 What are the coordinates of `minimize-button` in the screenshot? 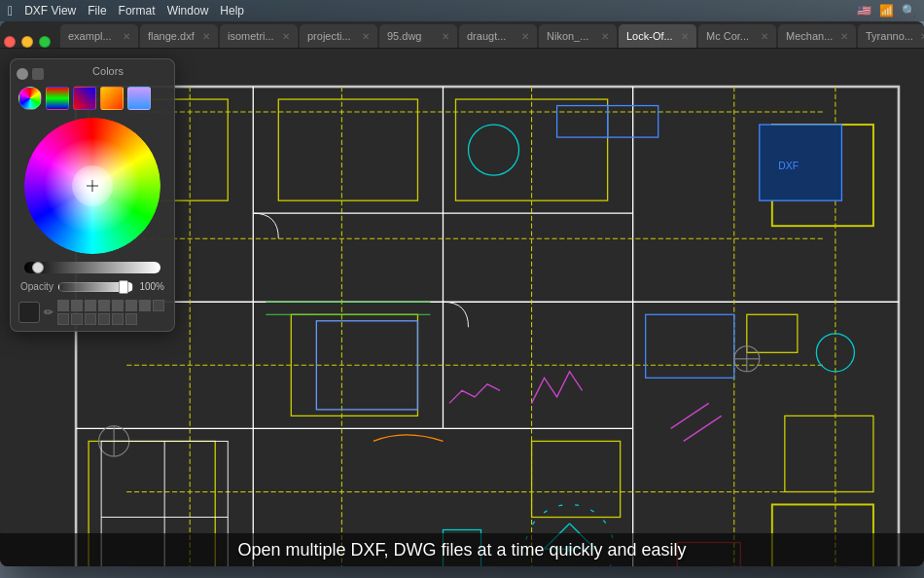 It's located at (27, 42).